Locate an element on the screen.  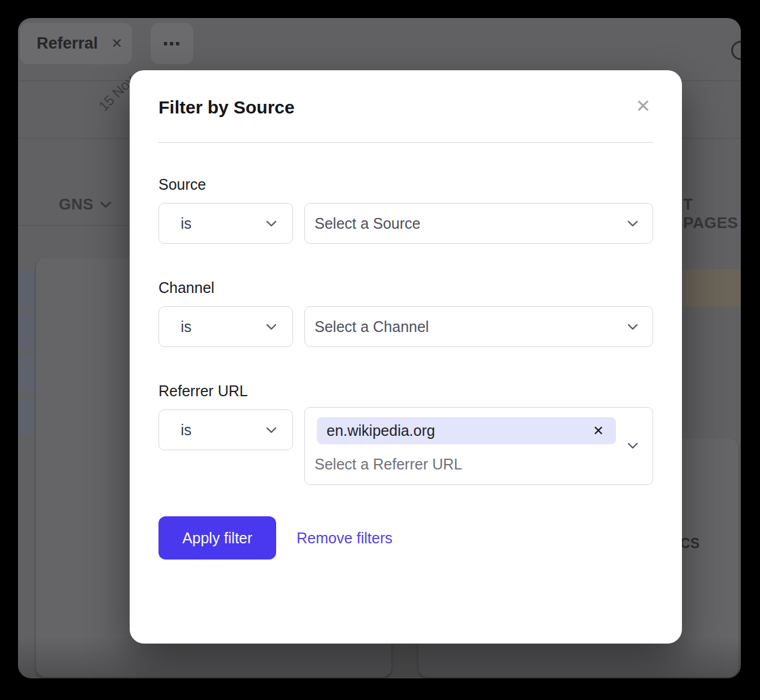
source-operator-select: is is located at coordinates (226, 223).